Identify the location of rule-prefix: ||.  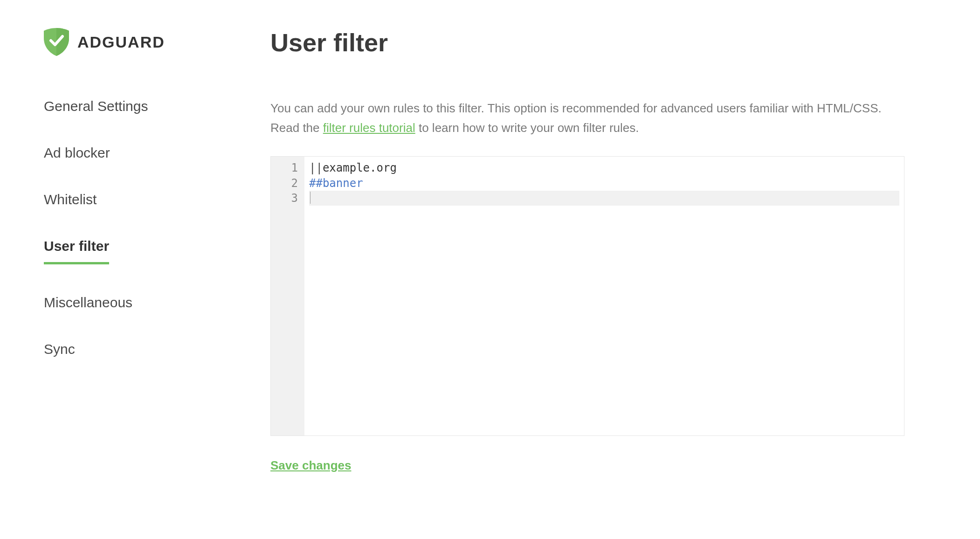
(316, 168).